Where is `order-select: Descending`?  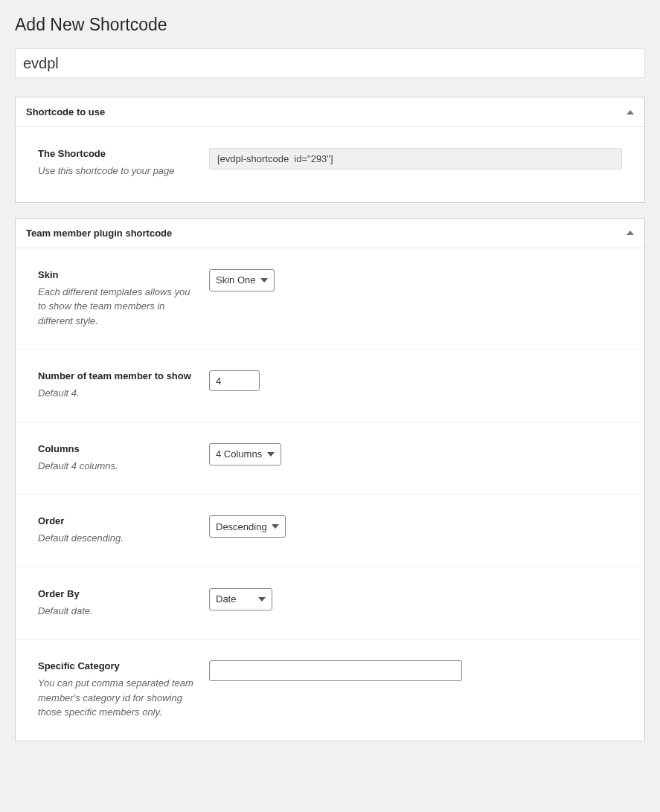
order-select: Descending is located at coordinates (247, 526).